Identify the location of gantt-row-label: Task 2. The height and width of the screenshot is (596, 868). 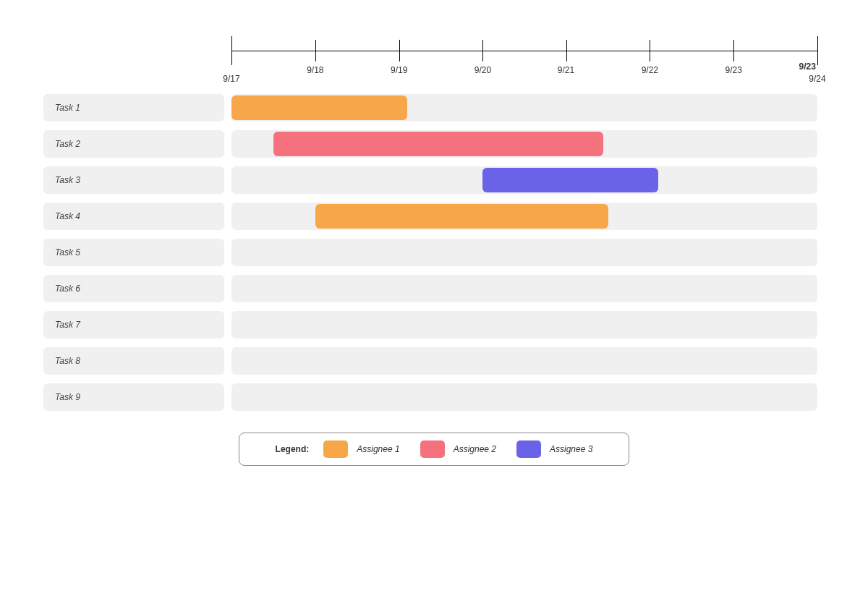
(134, 144).